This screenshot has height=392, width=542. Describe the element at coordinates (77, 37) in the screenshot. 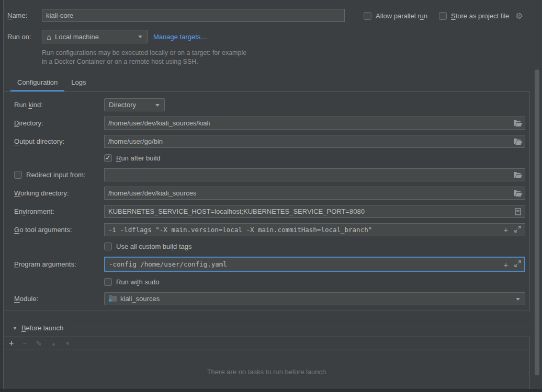

I see `run-on-value: Local machine` at that location.